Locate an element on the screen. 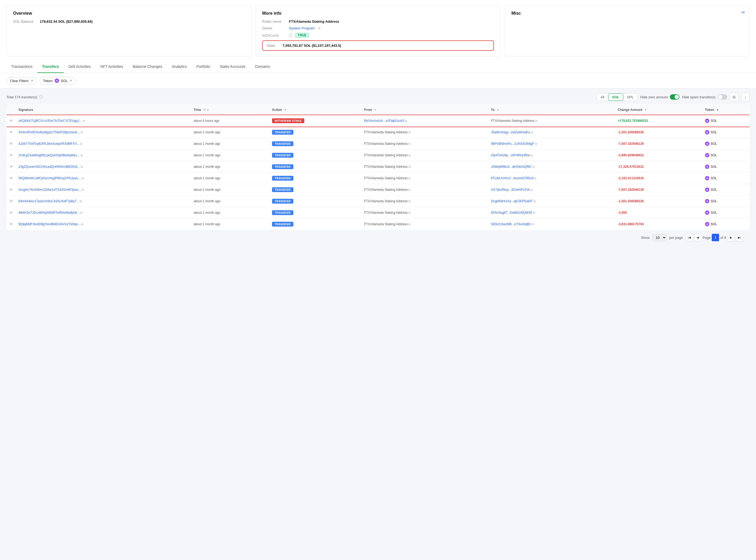 The width and height of the screenshot is (756, 560). token-sort-icon: ▼ is located at coordinates (717, 110).